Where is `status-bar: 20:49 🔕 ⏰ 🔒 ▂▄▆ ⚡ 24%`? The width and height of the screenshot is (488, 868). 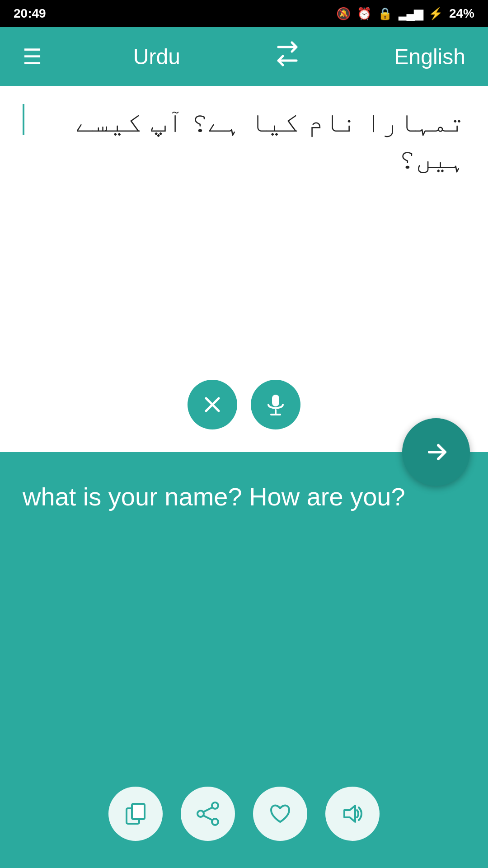
status-bar: 20:49 🔕 ⏰ 🔒 ▂▄▆ ⚡ 24% is located at coordinates (244, 14).